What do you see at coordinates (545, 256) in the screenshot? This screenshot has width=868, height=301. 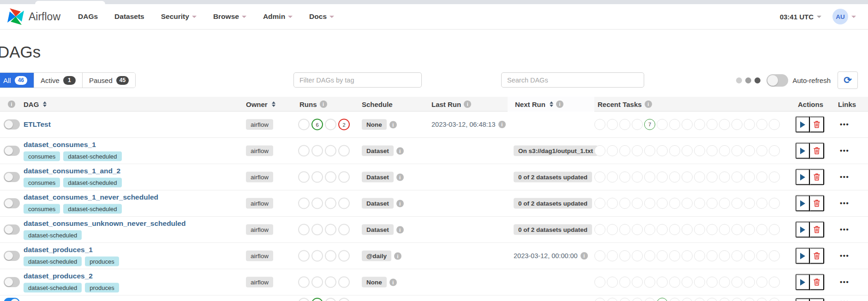 I see `next-run-timestamp: 2023-03-12, 00:00:00` at bounding box center [545, 256].